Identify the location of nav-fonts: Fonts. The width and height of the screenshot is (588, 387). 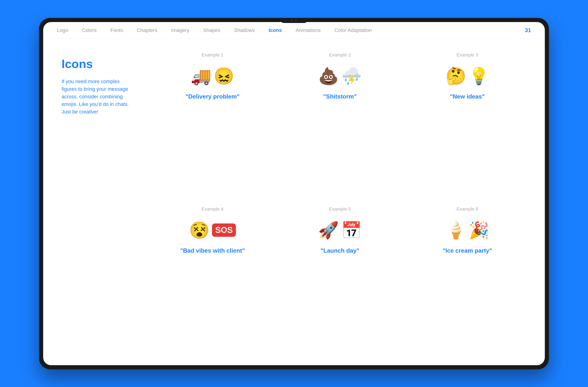
(117, 30).